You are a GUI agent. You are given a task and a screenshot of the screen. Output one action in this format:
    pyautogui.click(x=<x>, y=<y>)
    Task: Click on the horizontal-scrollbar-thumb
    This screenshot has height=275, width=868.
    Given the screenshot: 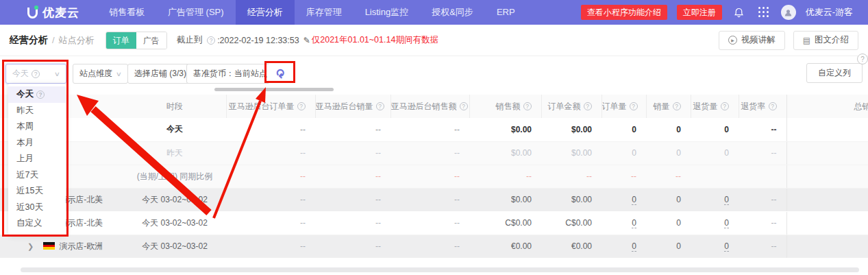 What is the action you would take?
    pyautogui.click(x=274, y=89)
    